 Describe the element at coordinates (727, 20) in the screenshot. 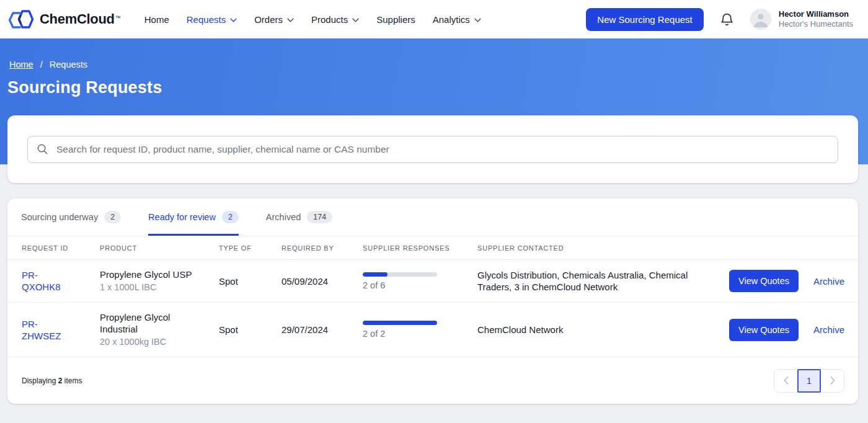

I see `notifications-bell-icon` at that location.